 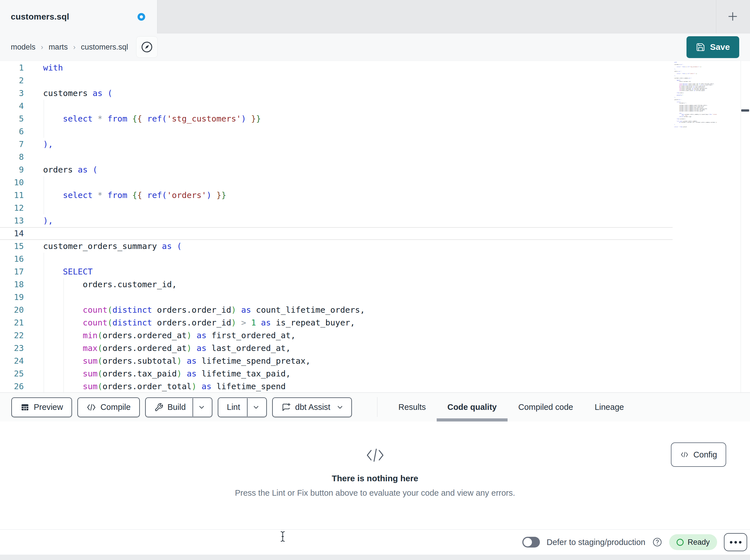 What do you see at coordinates (104, 47) in the screenshot?
I see `breadcrumb-file: customers.sql` at bounding box center [104, 47].